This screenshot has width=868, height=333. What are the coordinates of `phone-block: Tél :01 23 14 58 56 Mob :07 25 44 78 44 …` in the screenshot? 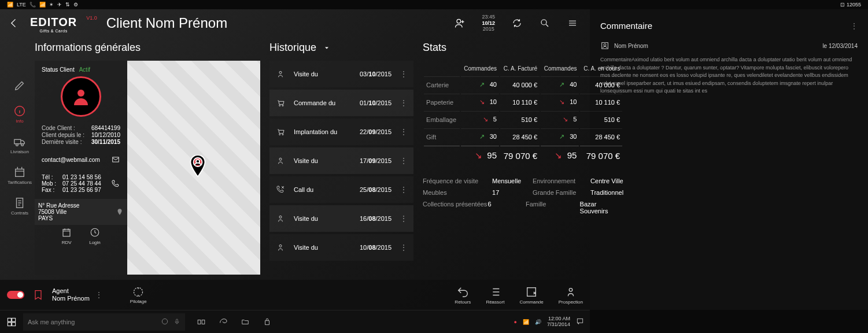 It's located at (81, 184).